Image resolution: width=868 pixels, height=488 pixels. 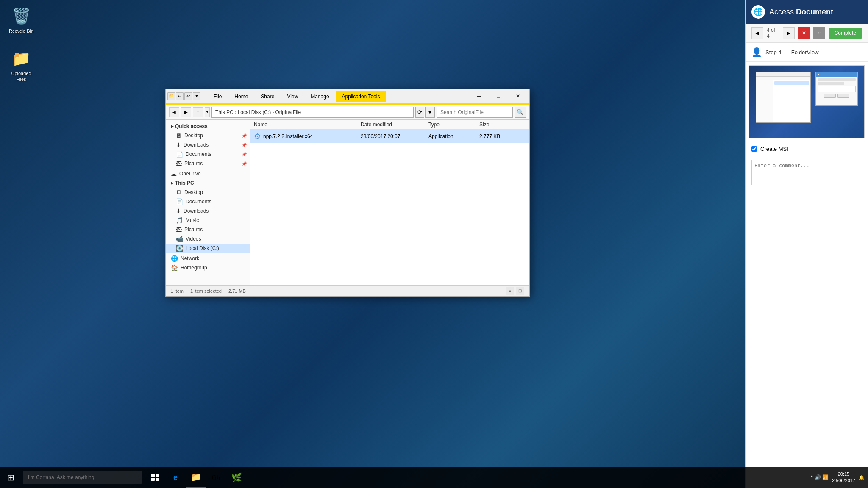 What do you see at coordinates (420, 112) in the screenshot?
I see `refresh-button: ⟳` at bounding box center [420, 112].